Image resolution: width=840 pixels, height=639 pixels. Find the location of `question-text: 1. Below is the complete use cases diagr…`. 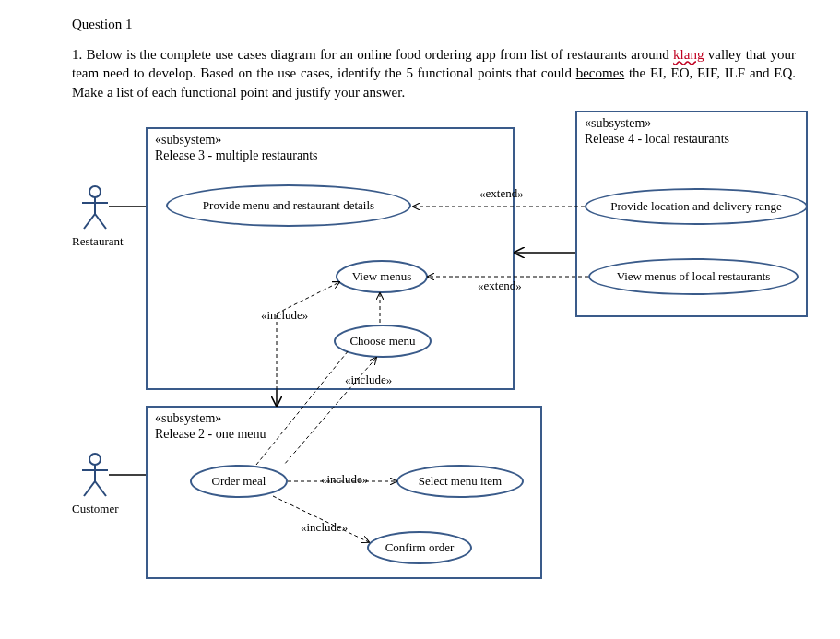

question-text: 1. Below is the complete use cases diagr… is located at coordinates (433, 74).